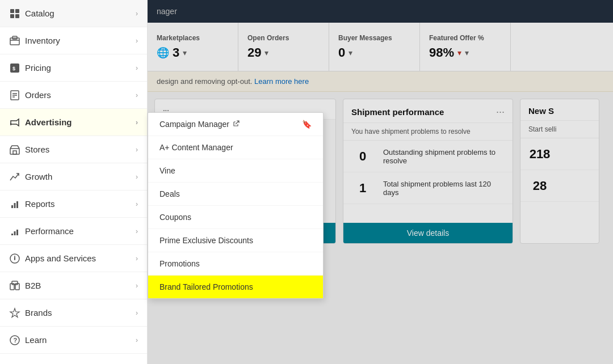 The width and height of the screenshot is (613, 364). Describe the element at coordinates (81, 95) in the screenshot. I see `sidebar-item-label-orders: Orders` at that location.